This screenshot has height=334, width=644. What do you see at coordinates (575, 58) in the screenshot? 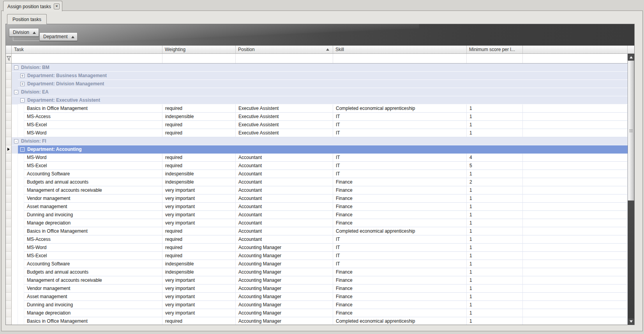
I see `filter-cell-empty` at bounding box center [575, 58].